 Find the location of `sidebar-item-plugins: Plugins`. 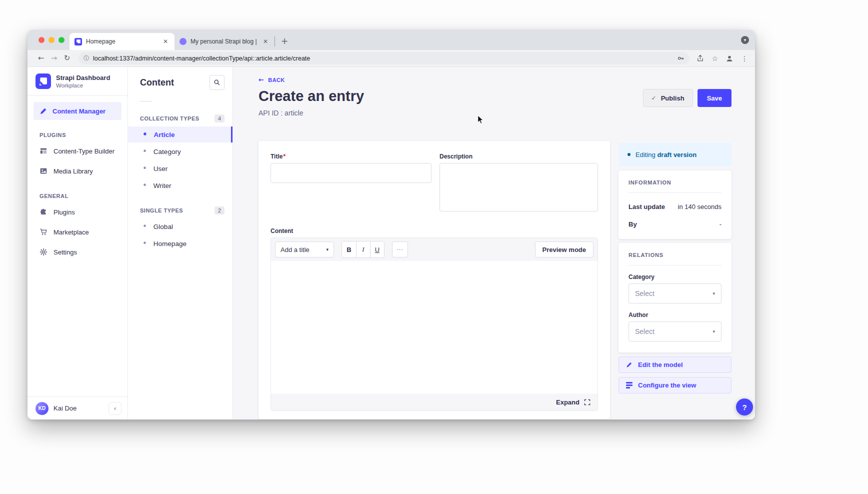

sidebar-item-plugins: Plugins is located at coordinates (78, 212).